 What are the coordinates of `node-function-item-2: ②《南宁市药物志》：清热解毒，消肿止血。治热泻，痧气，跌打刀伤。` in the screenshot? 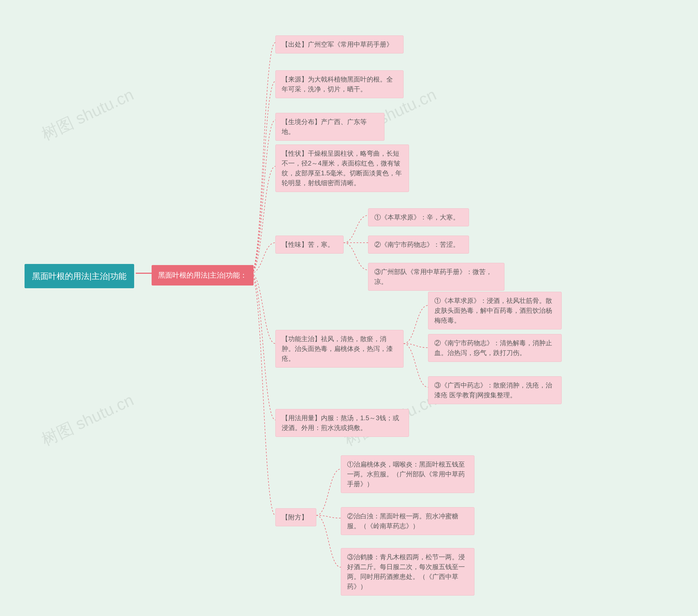 It's located at (495, 348).